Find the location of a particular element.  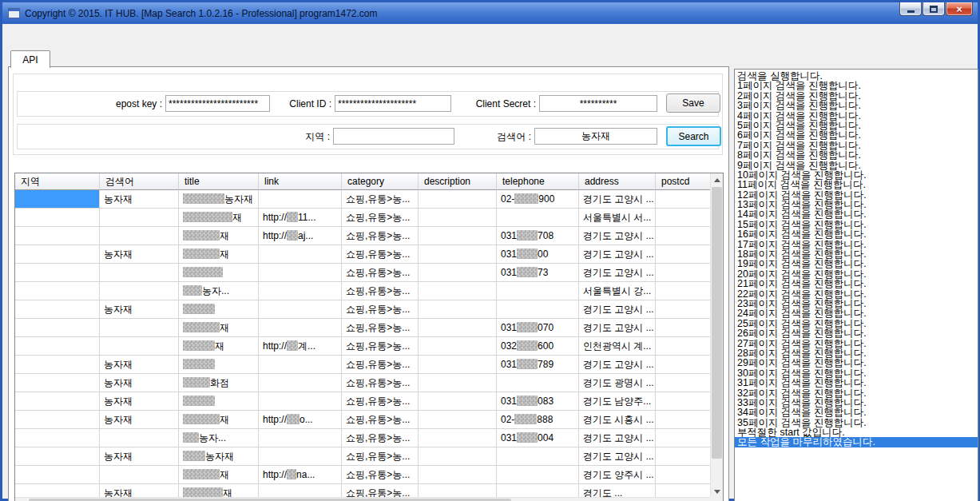

column-header: address is located at coordinates (617, 182).